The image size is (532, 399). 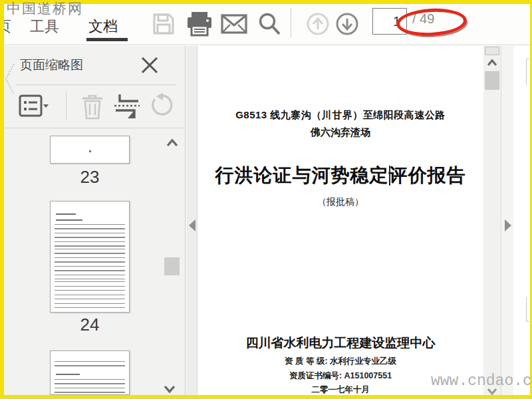 What do you see at coordinates (45, 9) in the screenshot?
I see `site-watermark-top: 中国道桥网` at bounding box center [45, 9].